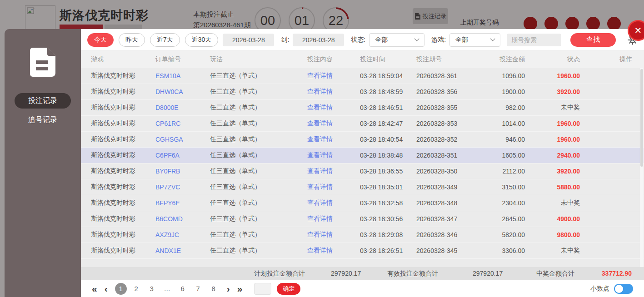 The height and width of the screenshot is (297, 644). Describe the element at coordinates (642, 118) in the screenshot. I see `scrollbar-thumb` at that location.